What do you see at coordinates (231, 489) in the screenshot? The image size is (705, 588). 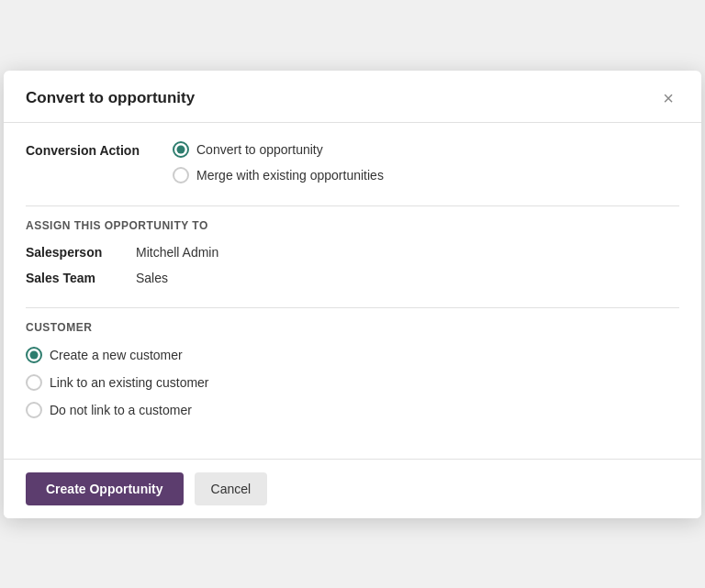 I see `cancel-button: Cancel` at bounding box center [231, 489].